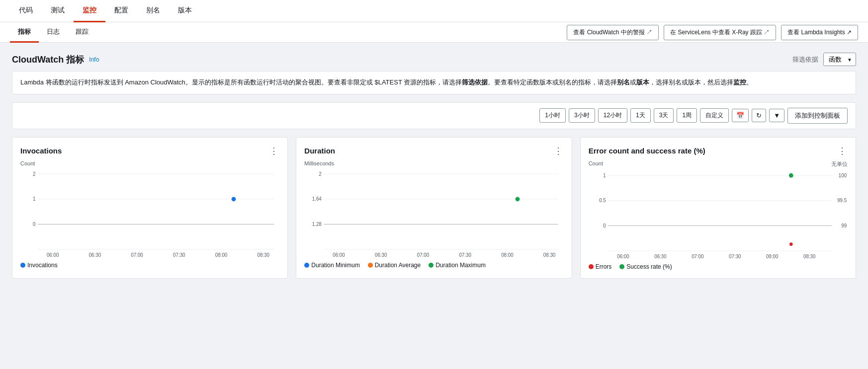 This screenshot has width=868, height=369. I want to click on duration-svg: 2 1.64 1.28 06:00 06:30 07:00 07:30 08:0…, so click(434, 213).